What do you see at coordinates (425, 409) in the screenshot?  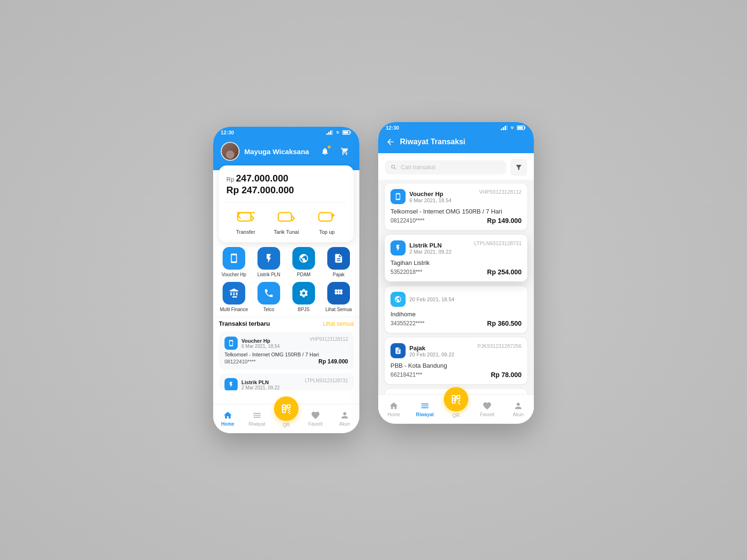 I see `nav-riwayat-right: Riwayat` at bounding box center [425, 409].